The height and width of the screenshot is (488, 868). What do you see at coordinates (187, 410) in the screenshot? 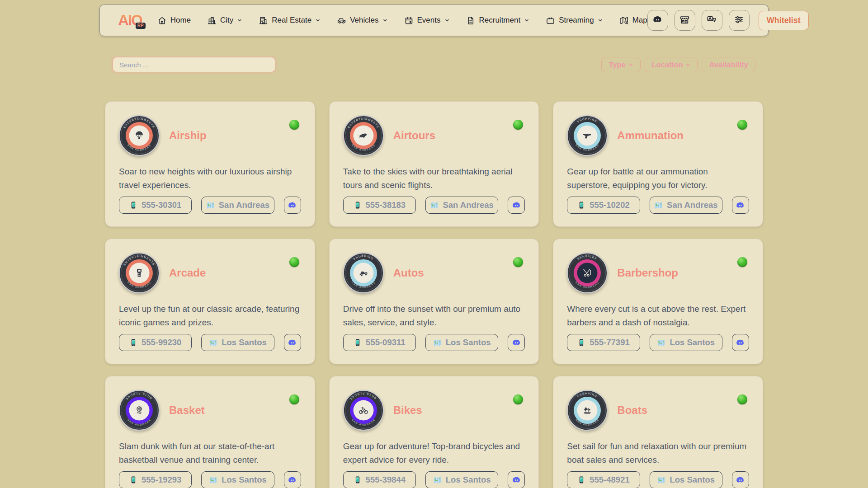
I see `business-title: Basket` at bounding box center [187, 410].